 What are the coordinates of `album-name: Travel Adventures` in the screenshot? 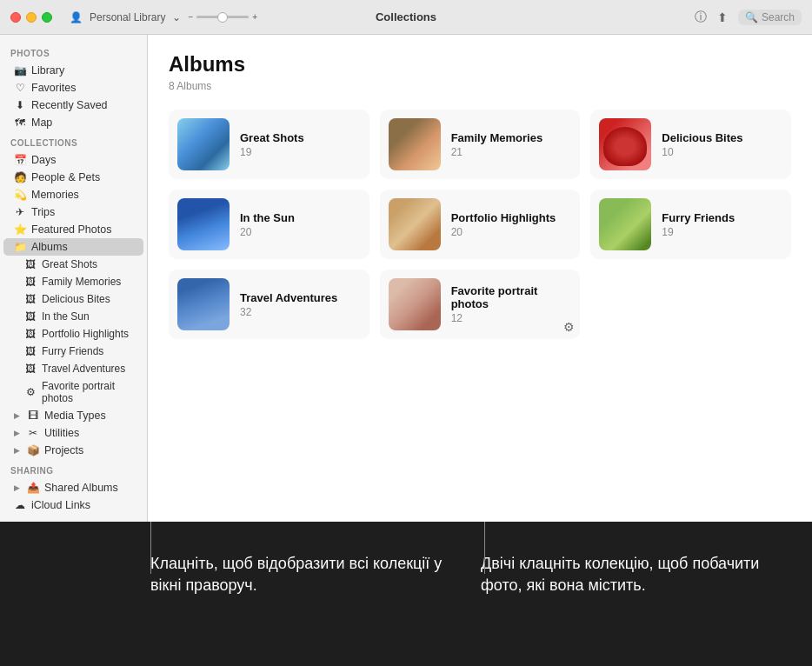 It's located at (301, 297).